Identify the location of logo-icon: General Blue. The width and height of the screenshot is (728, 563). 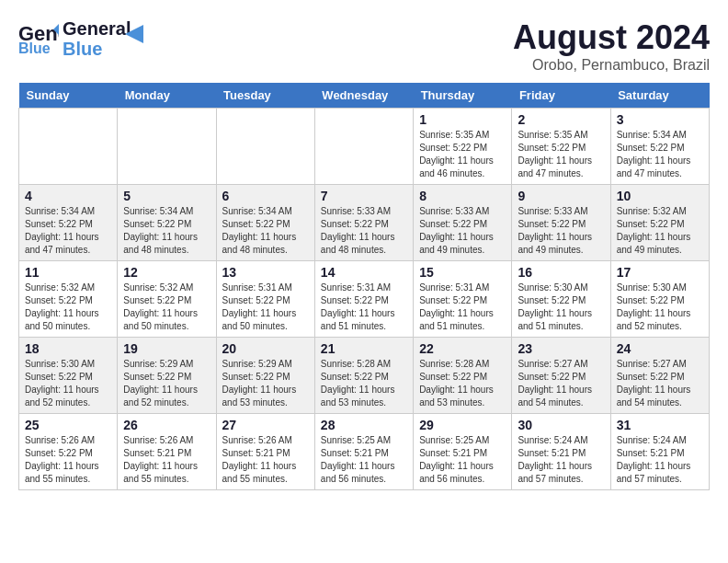
(39, 39).